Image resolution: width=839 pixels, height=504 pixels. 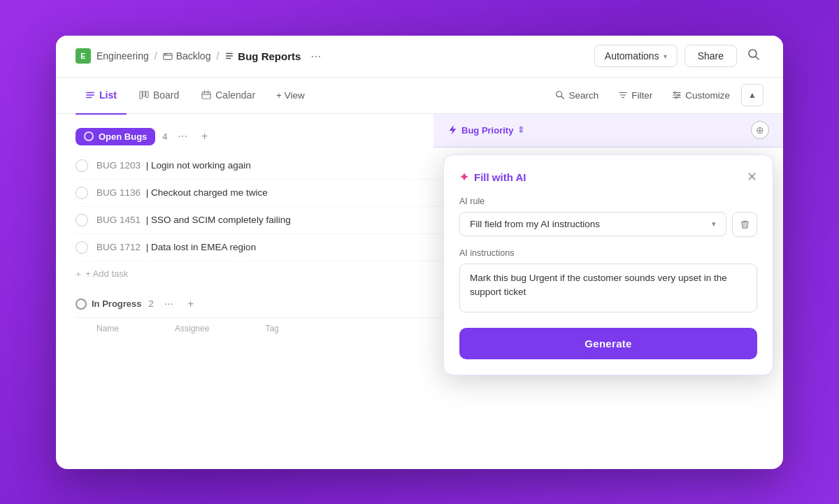 I want to click on chevron-up-icon: ▲, so click(x=752, y=95).